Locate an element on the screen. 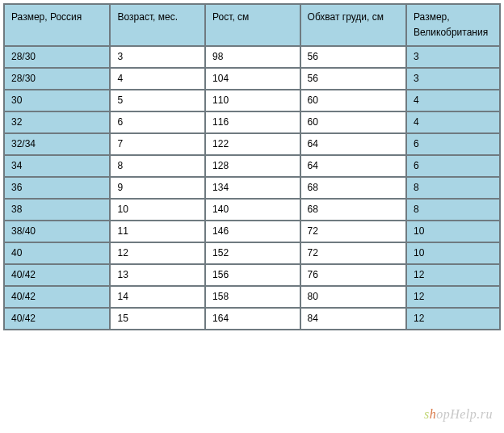 Image resolution: width=504 pixels, height=433 pixels. table-cell: 152 is located at coordinates (252, 254).